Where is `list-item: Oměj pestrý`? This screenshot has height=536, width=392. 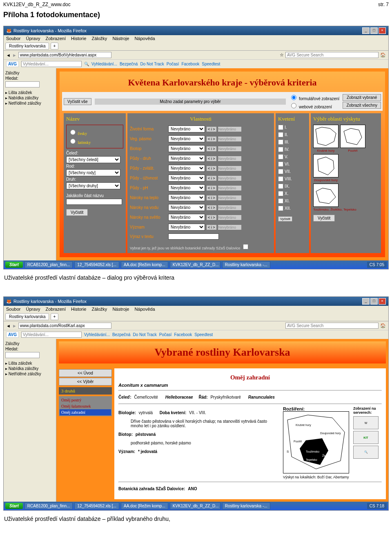
list-item: Oměj pestrý is located at coordinates (85, 400).